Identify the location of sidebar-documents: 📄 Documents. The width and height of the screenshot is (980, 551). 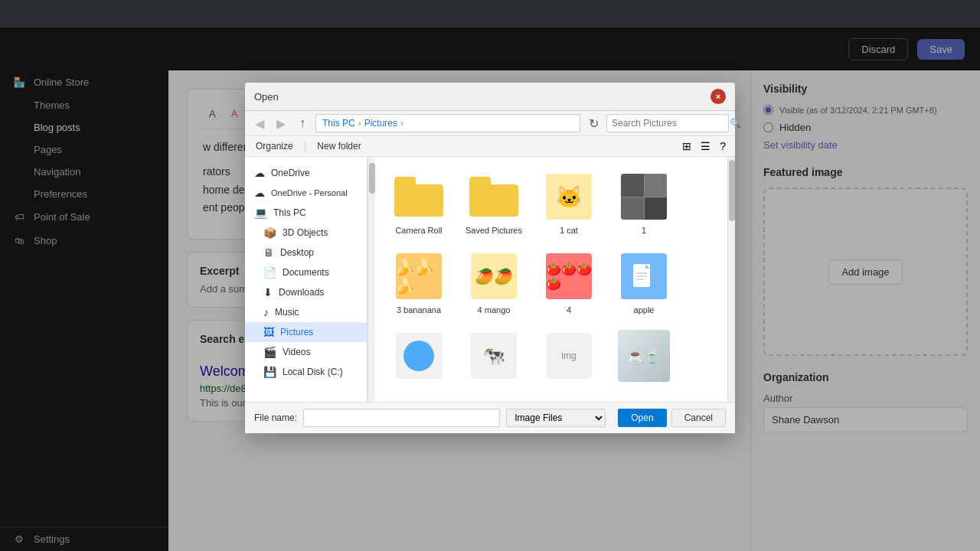
(306, 272).